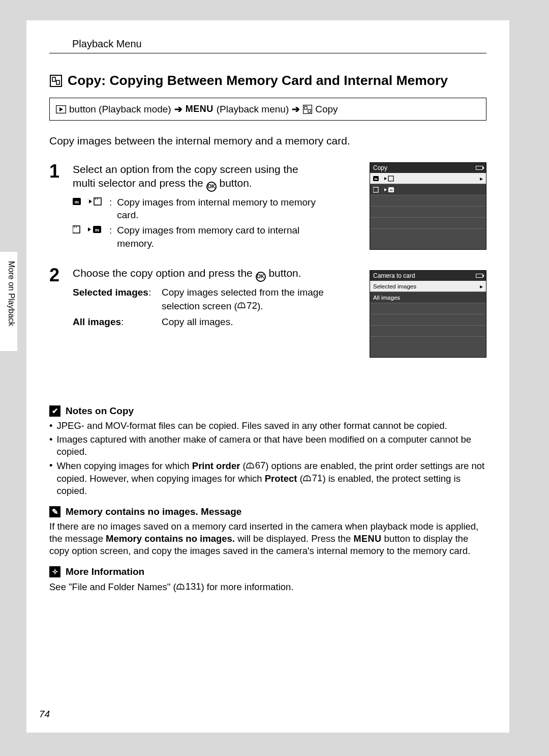 The height and width of the screenshot is (756, 549). Describe the element at coordinates (189, 587) in the screenshot. I see `page-ref-131: 131` at that location.